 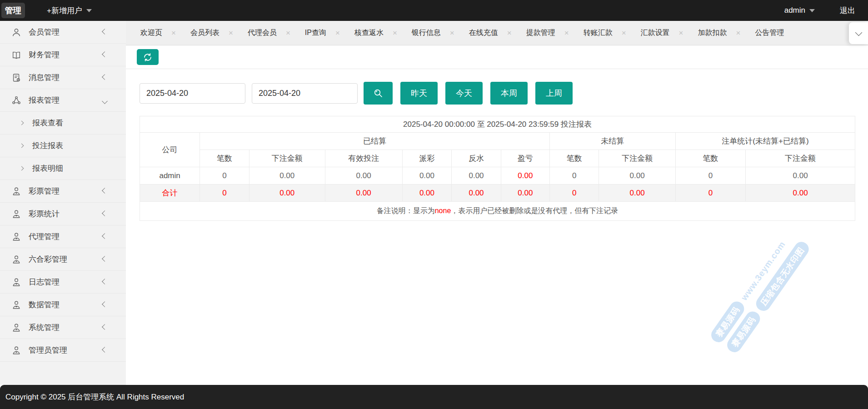 I want to click on tab-member-list: 会员列表×, so click(x=212, y=33).